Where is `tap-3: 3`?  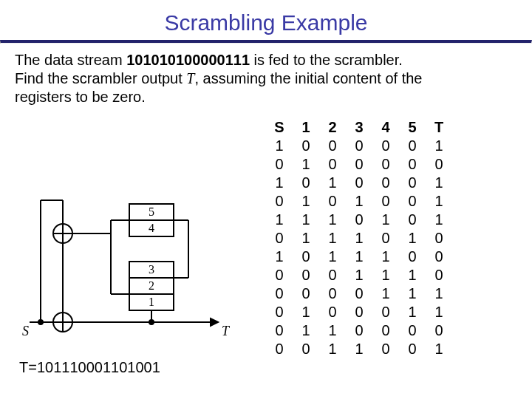 tap-3: 3 is located at coordinates (151, 269).